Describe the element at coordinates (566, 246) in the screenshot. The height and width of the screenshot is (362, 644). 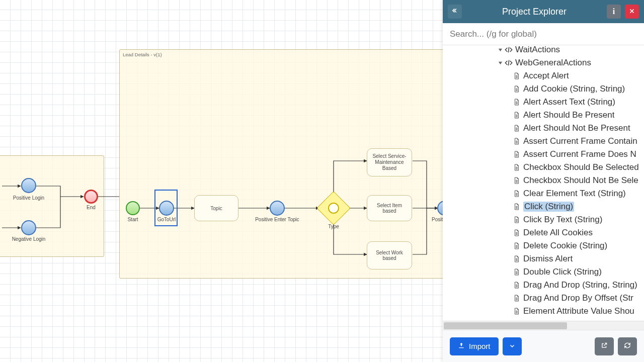
I see `tree-action: Delete Cookie (String)` at that location.